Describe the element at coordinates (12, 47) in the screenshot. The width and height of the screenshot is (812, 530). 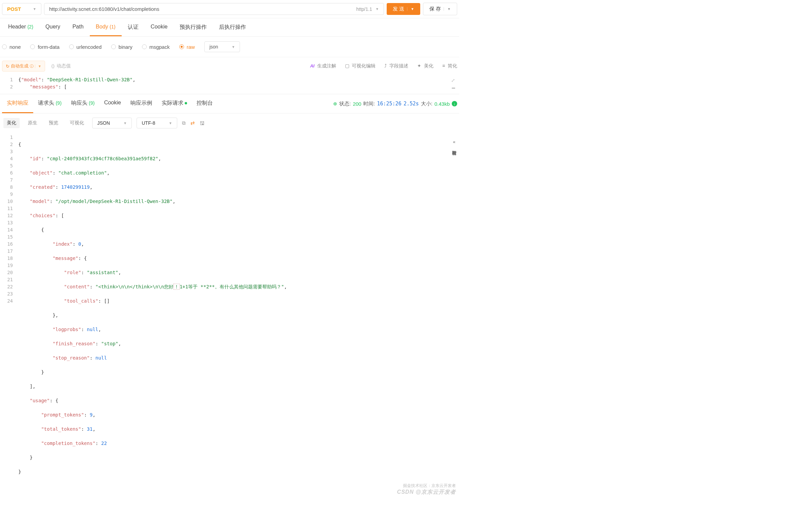
I see `radio-none: none` at that location.